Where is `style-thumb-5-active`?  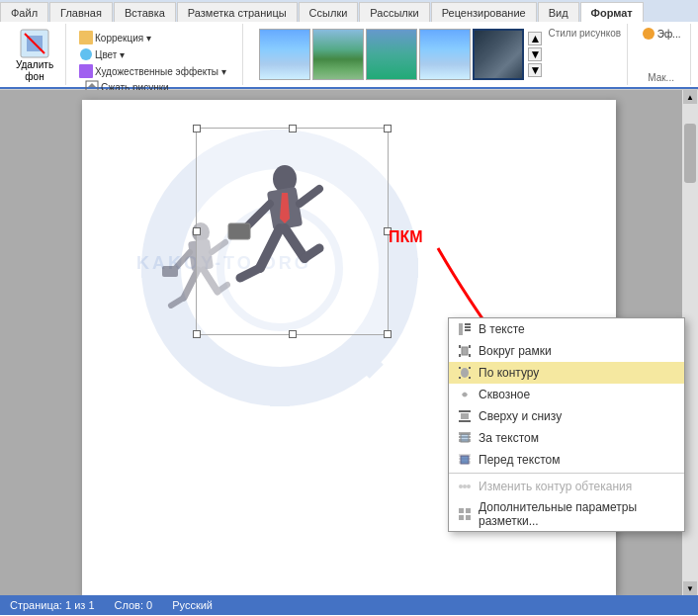
style-thumb-5-active is located at coordinates (498, 54).